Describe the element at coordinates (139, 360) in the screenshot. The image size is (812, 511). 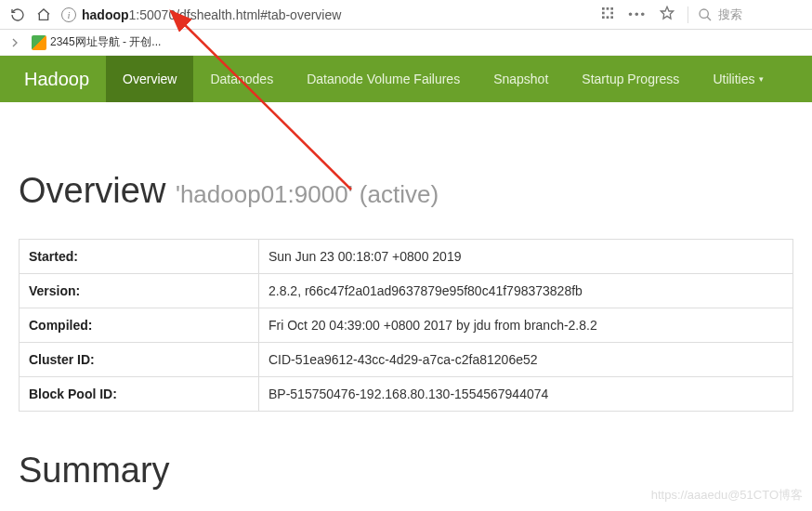
I see `row-label: Cluster ID:` at that location.